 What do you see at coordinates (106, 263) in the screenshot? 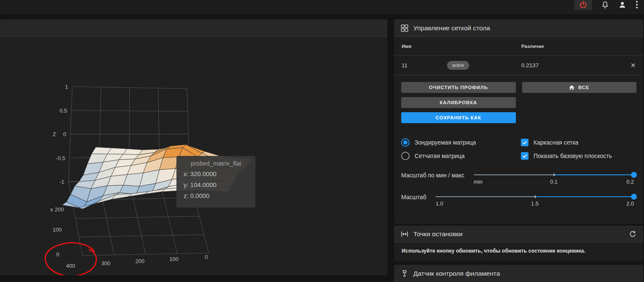
I see `svg-text: 300` at bounding box center [106, 263].